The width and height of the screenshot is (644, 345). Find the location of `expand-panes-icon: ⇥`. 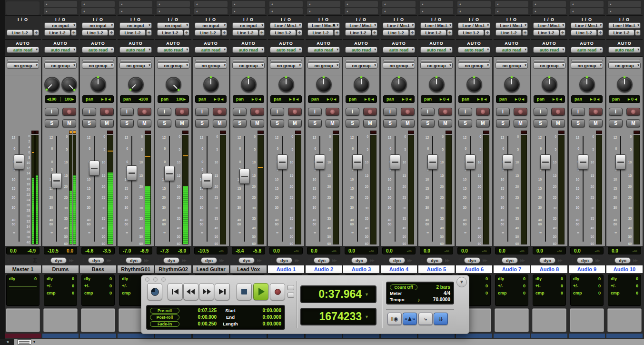

expand-panes-icon: ⇥ is located at coordinates (7, 342).